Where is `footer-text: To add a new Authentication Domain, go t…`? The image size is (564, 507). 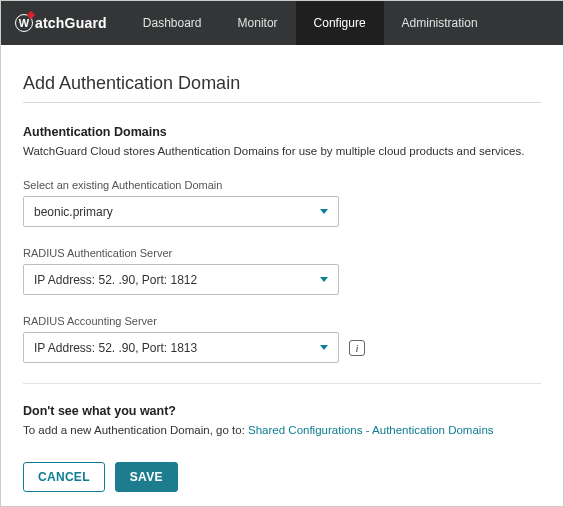
footer-text: To add a new Authentication Domain, go t… is located at coordinates (282, 430).